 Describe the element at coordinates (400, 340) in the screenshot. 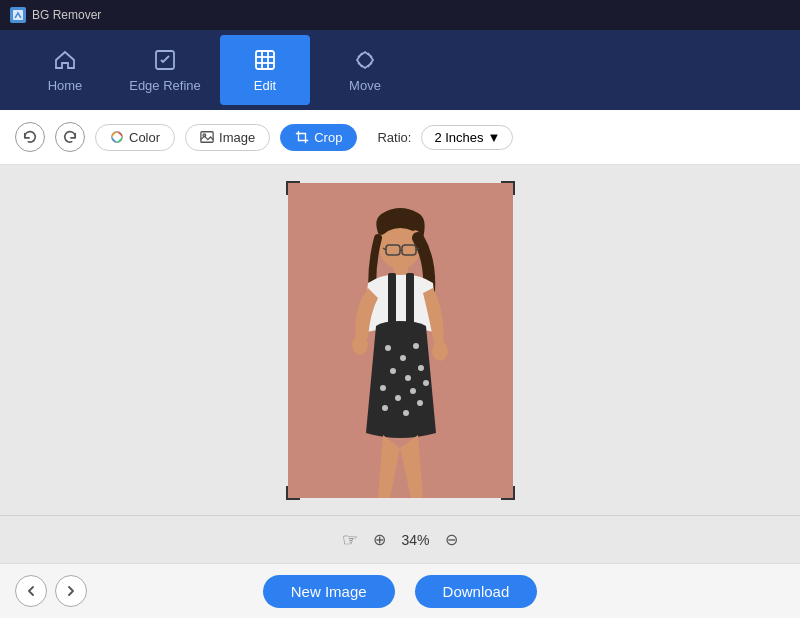

I see `background-image` at that location.